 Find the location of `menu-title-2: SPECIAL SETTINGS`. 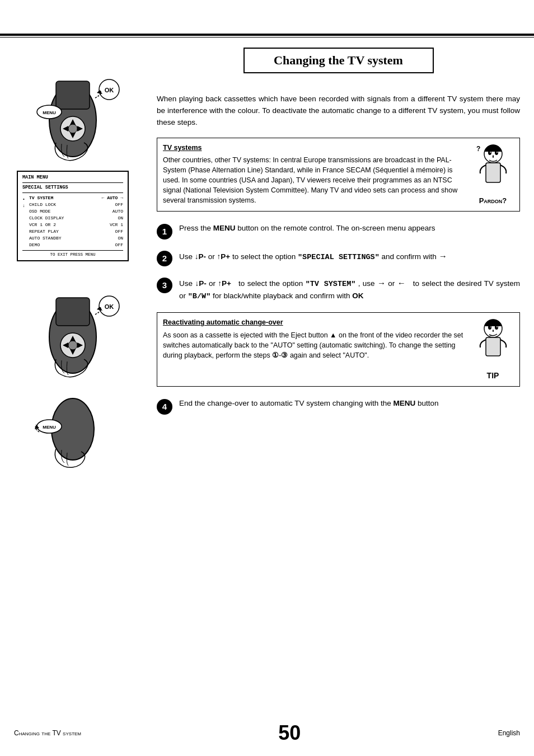

menu-title-2: SPECIAL SETTINGS is located at coordinates (73, 189).